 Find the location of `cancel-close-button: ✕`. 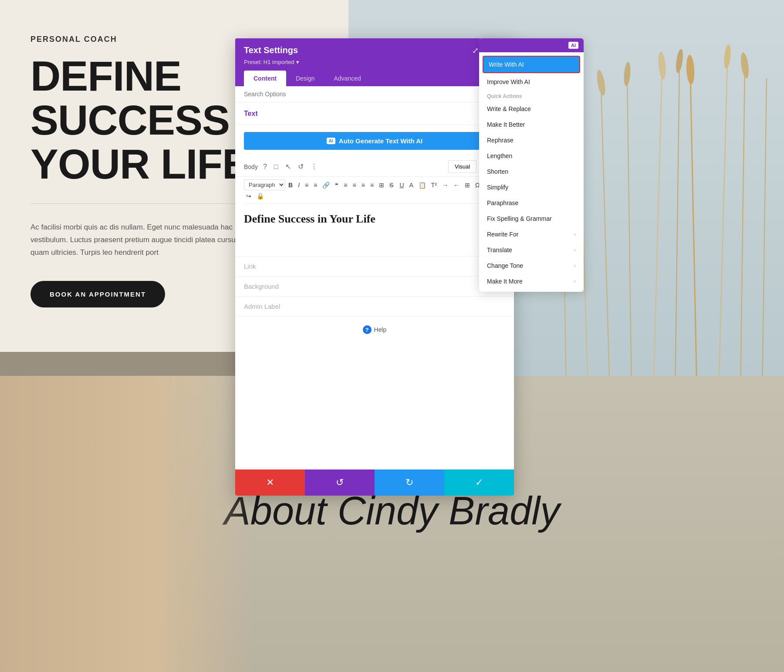

cancel-close-button: ✕ is located at coordinates (270, 483).